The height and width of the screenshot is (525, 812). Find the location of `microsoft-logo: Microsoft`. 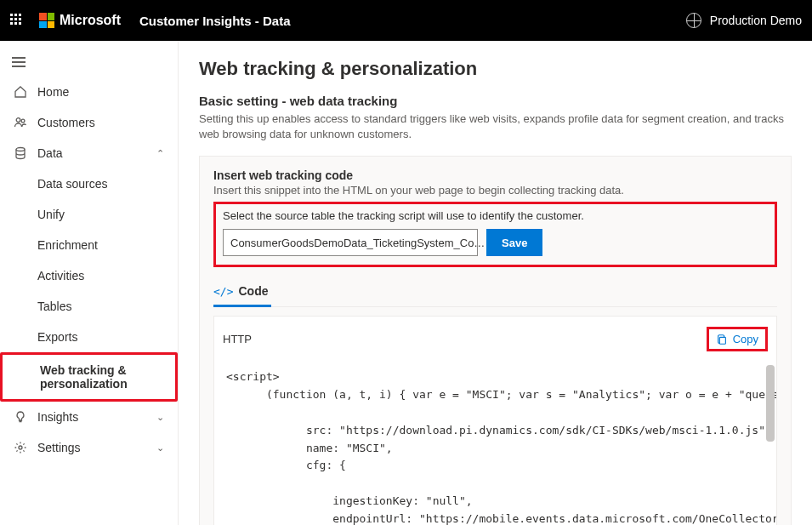

microsoft-logo: Microsoft is located at coordinates (80, 20).